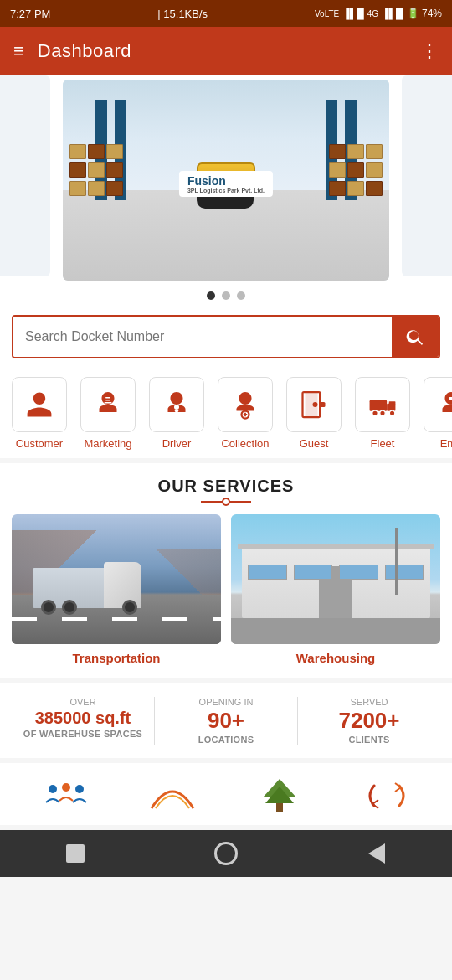 This screenshot has width=452, height=980. What do you see at coordinates (30, 13) in the screenshot?
I see `status-time-network: 7:27 PM` at bounding box center [30, 13].